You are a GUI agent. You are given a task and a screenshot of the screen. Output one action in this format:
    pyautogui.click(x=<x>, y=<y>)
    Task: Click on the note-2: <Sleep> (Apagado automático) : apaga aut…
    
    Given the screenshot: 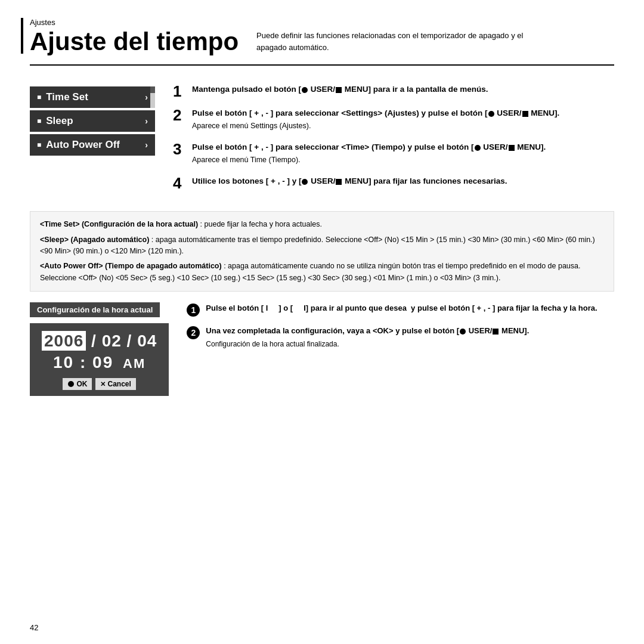 What is the action you would take?
    pyautogui.click(x=322, y=246)
    